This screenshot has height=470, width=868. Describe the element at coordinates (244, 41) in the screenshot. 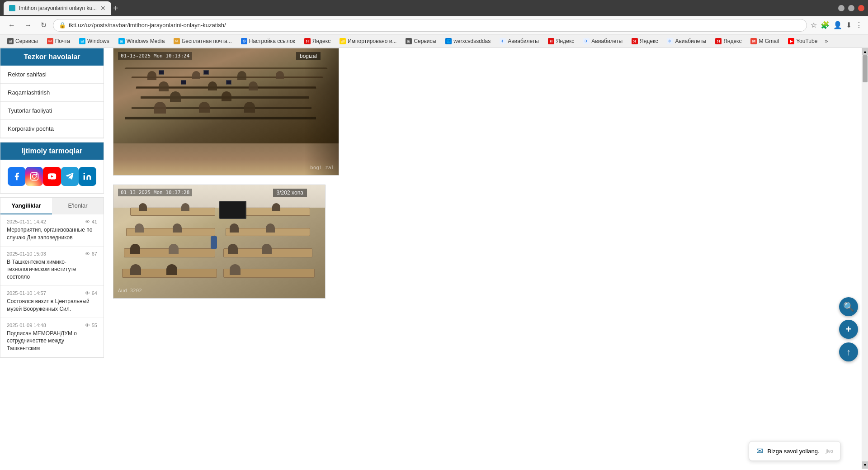

I see `settings-icon: ⚙` at that location.